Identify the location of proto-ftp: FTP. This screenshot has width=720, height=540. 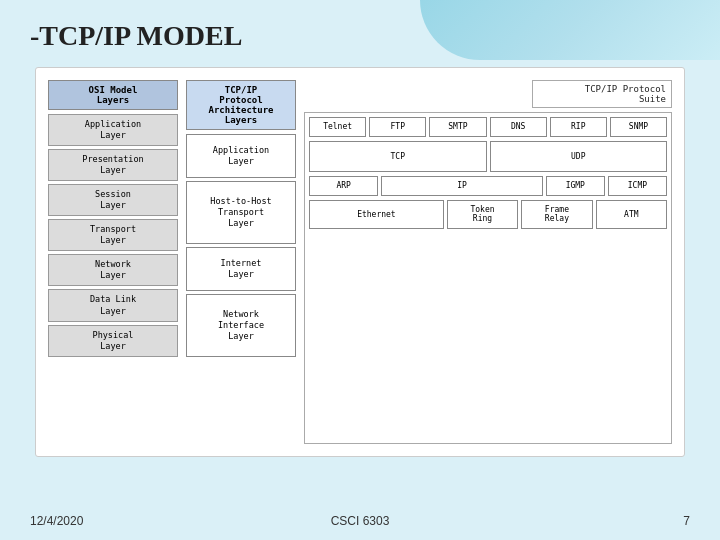
(398, 127).